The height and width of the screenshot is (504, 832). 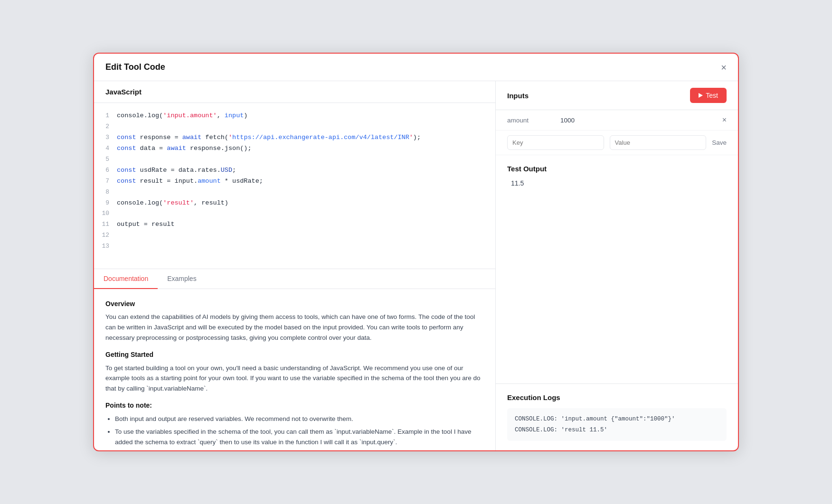 I want to click on point-2: To use the variables specified in the sc…, so click(x=299, y=437).